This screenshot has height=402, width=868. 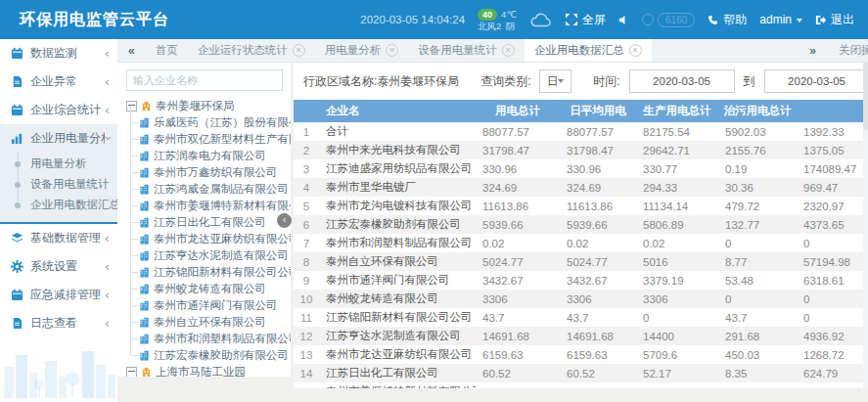 What do you see at coordinates (598, 243) in the screenshot?
I see `cell-value: 0.02` at bounding box center [598, 243].